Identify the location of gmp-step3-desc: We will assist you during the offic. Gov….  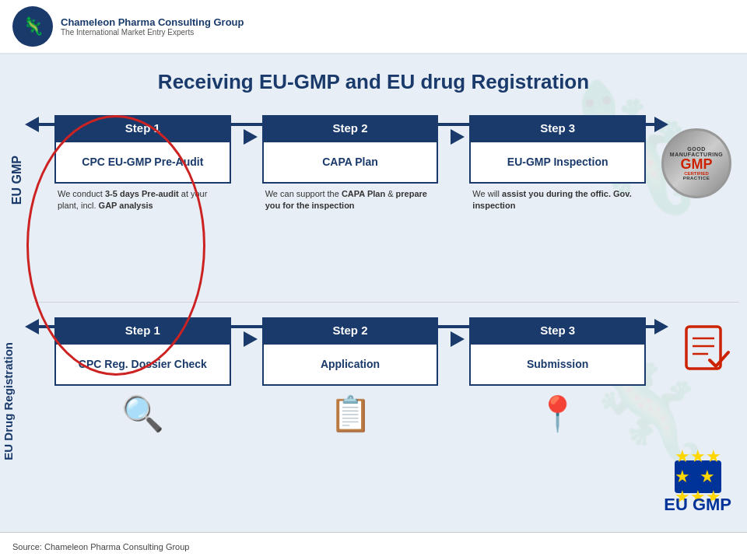
(557, 201).